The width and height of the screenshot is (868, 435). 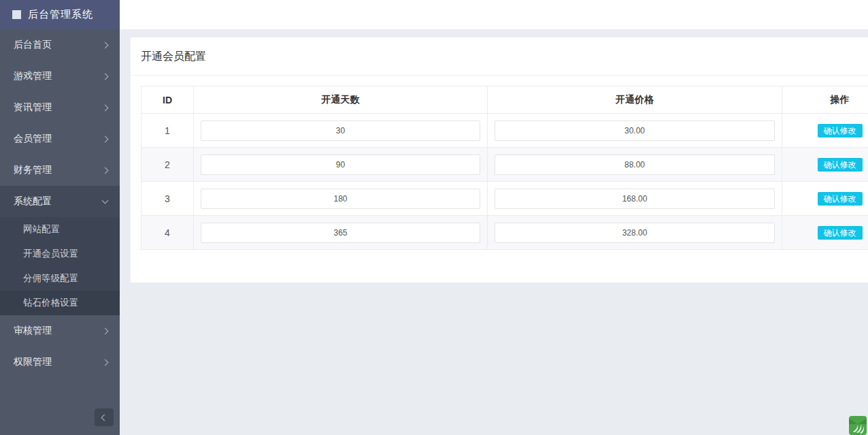 What do you see at coordinates (505, 233) in the screenshot?
I see `table-row: 4 确认修改` at bounding box center [505, 233].